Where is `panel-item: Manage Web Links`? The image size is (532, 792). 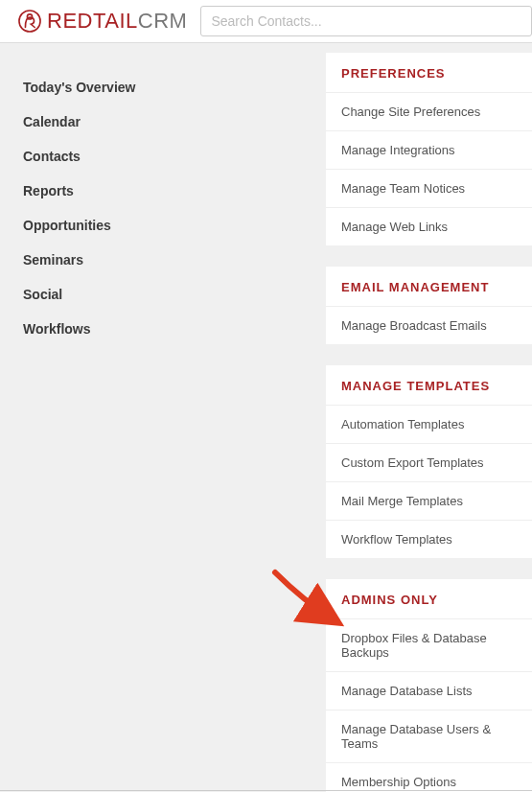 panel-item: Manage Web Links is located at coordinates (429, 226).